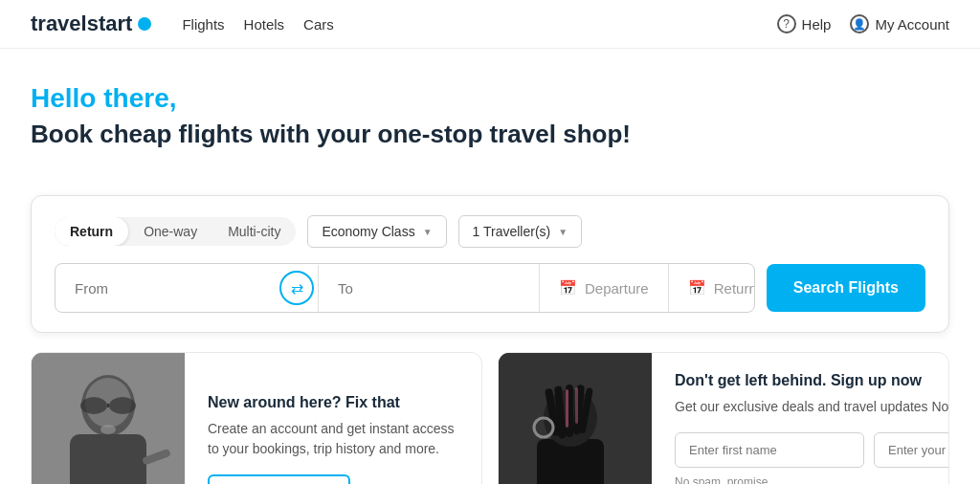  I want to click on travellers-chevron-icon: ▼, so click(563, 231).